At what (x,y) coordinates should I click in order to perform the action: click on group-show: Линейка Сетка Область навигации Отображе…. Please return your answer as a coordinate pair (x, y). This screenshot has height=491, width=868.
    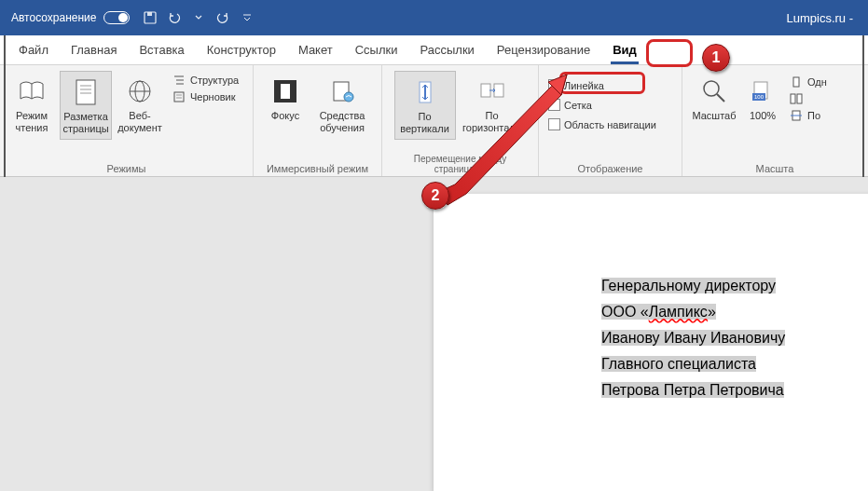
    Looking at the image, I should click on (611, 121).